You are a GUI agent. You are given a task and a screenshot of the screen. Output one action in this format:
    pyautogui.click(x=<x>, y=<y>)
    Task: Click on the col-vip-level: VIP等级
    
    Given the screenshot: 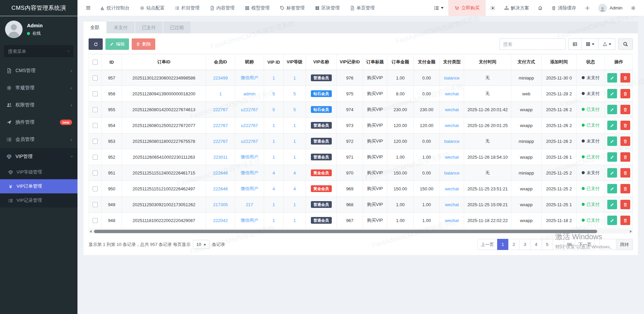 What is the action you would take?
    pyautogui.click(x=295, y=62)
    